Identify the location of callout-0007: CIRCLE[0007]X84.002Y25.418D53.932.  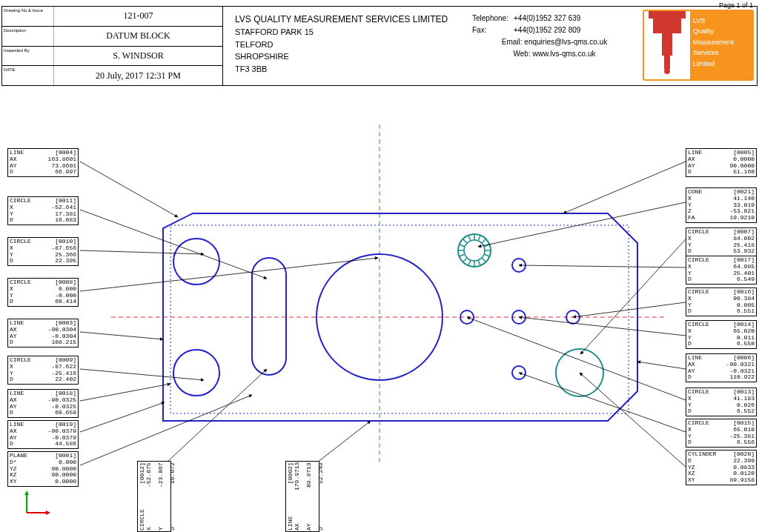
(721, 242).